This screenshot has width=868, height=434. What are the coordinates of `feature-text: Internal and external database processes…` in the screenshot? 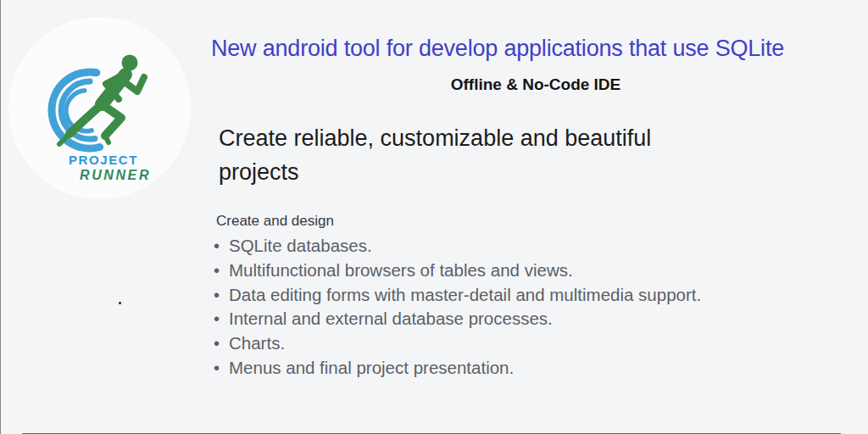 It's located at (391, 319).